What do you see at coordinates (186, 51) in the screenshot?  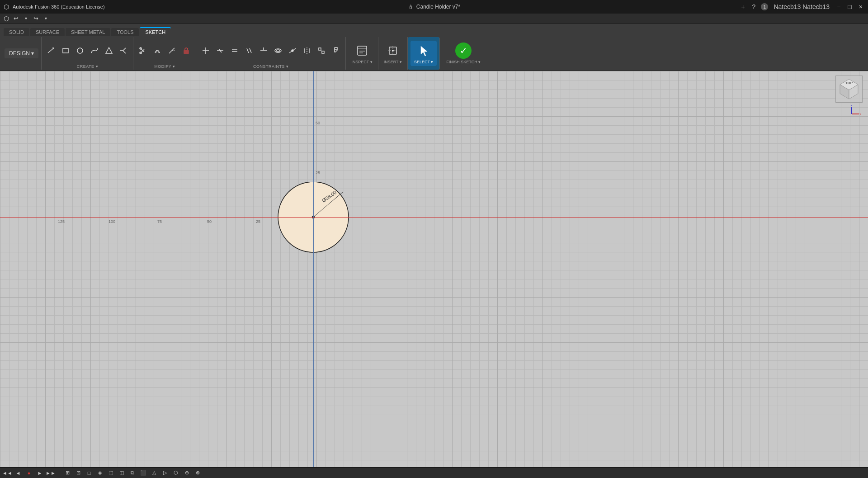 I see `lock-tool-btn` at bounding box center [186, 51].